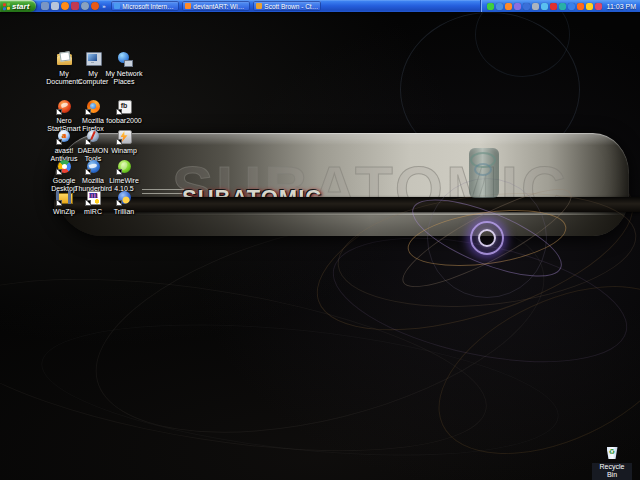 Image resolution: width=640 pixels, height=480 pixels. Describe the element at coordinates (622, 6) in the screenshot. I see `taskbar-clock: 11:03 PM` at that location.